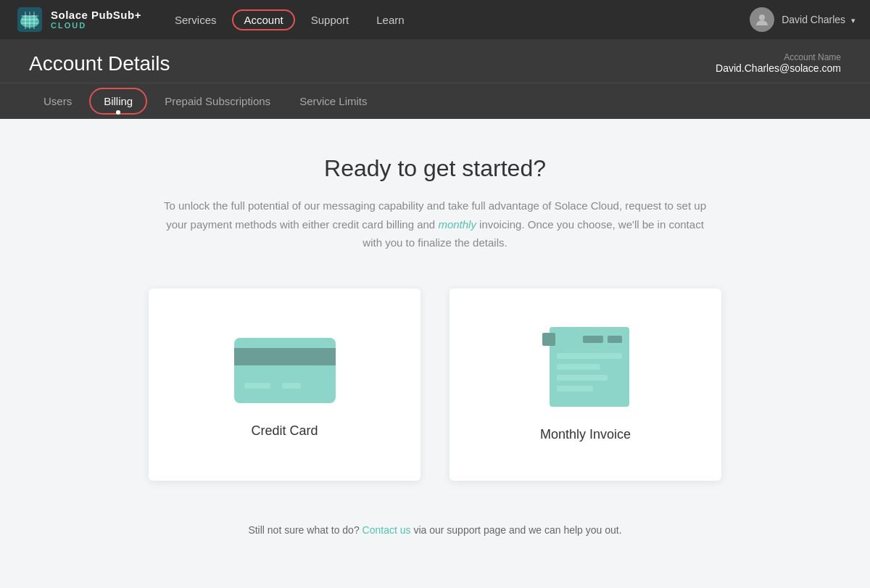  What do you see at coordinates (586, 384) in the screenshot?
I see `monthly-invoice-option: Monthly Invoice` at bounding box center [586, 384].